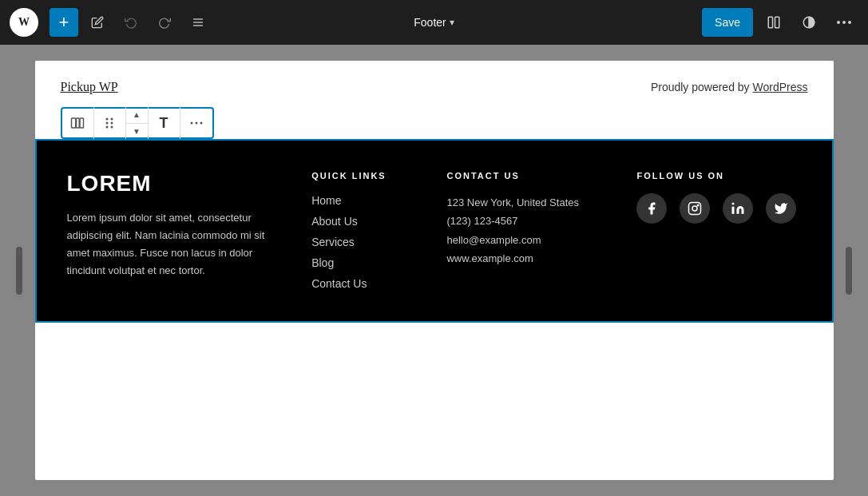 This screenshot has width=868, height=496. I want to click on page-header: Pickup WP Proudly powered by WordPress, so click(434, 84).